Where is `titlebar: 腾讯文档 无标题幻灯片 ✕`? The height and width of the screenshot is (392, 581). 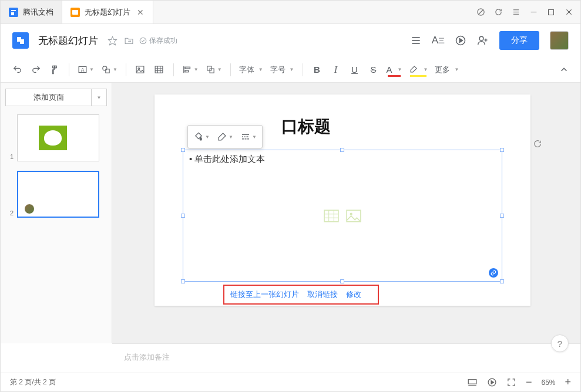
titlebar: 腾讯文档 无标题幻灯片 ✕ is located at coordinates (290, 12).